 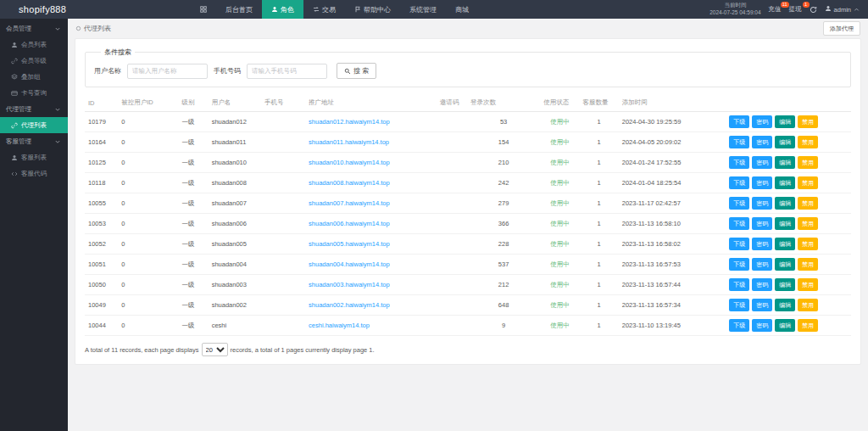 What do you see at coordinates (193, 183) in the screenshot?
I see `cell-level: 一级` at bounding box center [193, 183].